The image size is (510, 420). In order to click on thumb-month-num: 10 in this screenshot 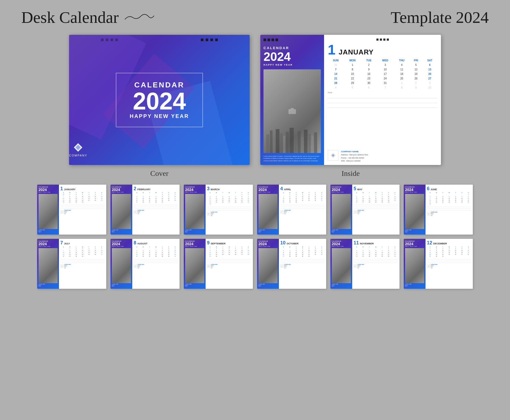, I will do `click(283, 243)`.